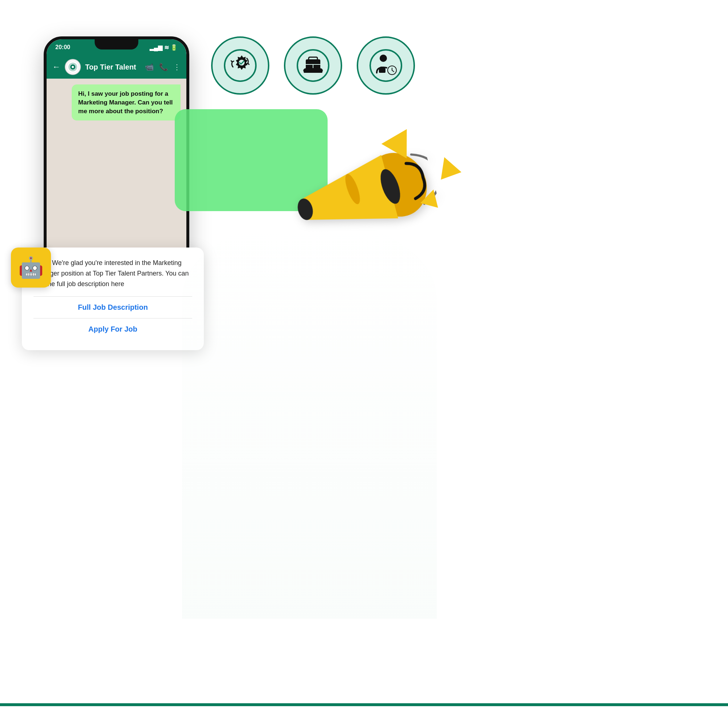 Image resolution: width=728 pixels, height=728 pixels. I want to click on contact-name: Top Tier Talent, so click(113, 67).